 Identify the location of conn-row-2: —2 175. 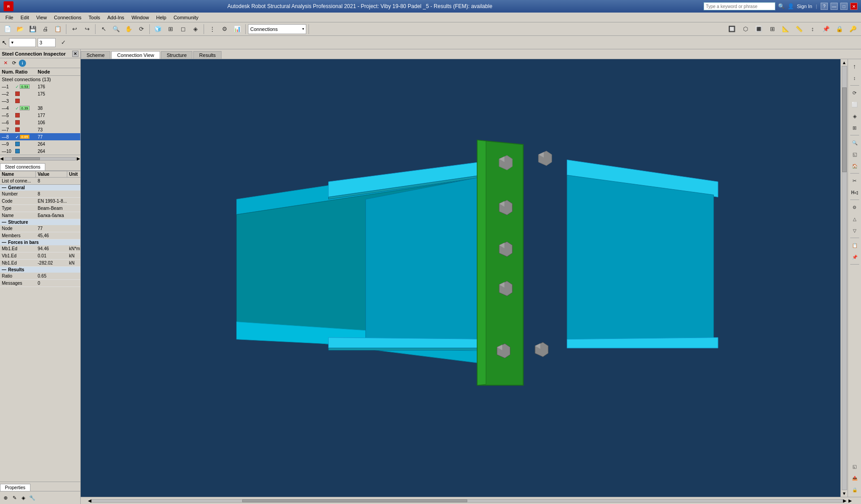
(40, 94).